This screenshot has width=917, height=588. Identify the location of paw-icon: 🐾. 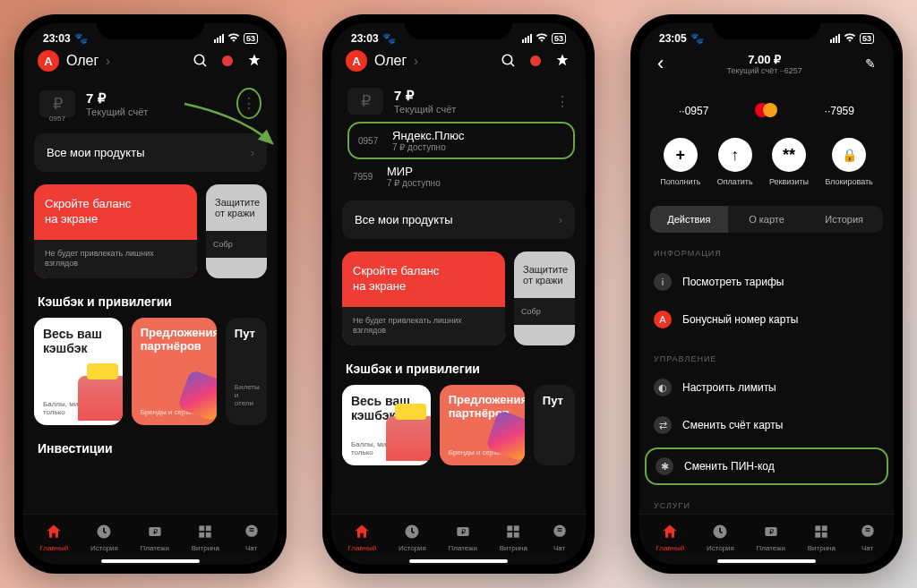
(697, 38).